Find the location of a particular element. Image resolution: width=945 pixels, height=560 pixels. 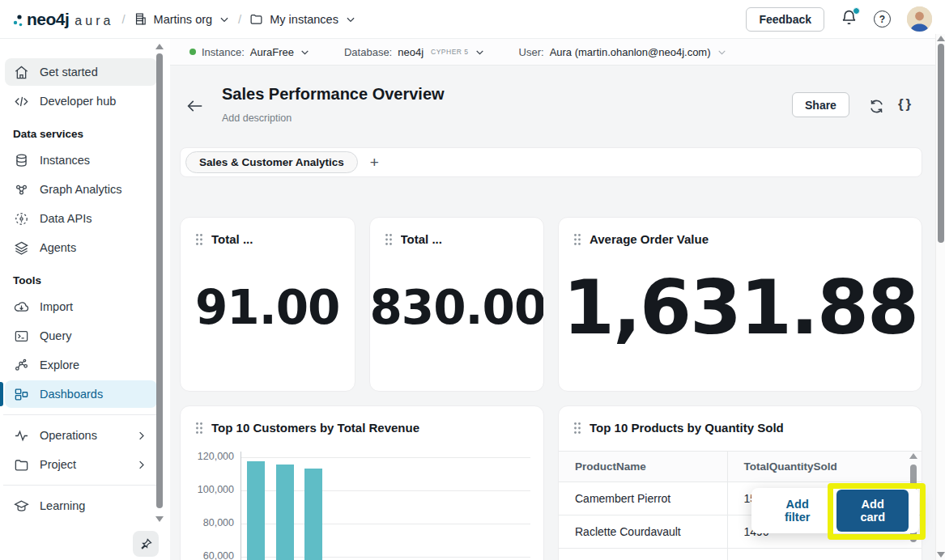

sidebar-item-label: Learning is located at coordinates (62, 506).